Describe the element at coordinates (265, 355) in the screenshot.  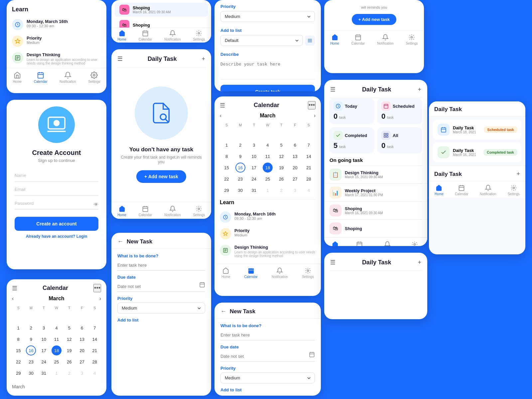
I see `due-date-2-input` at that location.